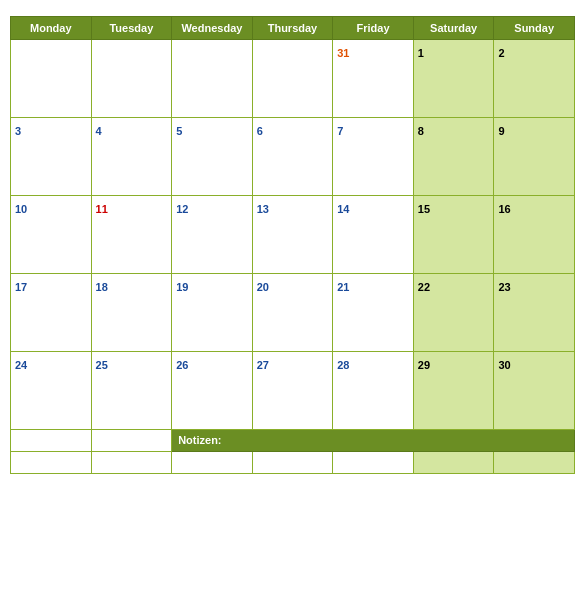 Image resolution: width=585 pixels, height=600 pixels. Describe the element at coordinates (293, 391) in the screenshot. I see `week-row-4: 24252627282930` at that location.